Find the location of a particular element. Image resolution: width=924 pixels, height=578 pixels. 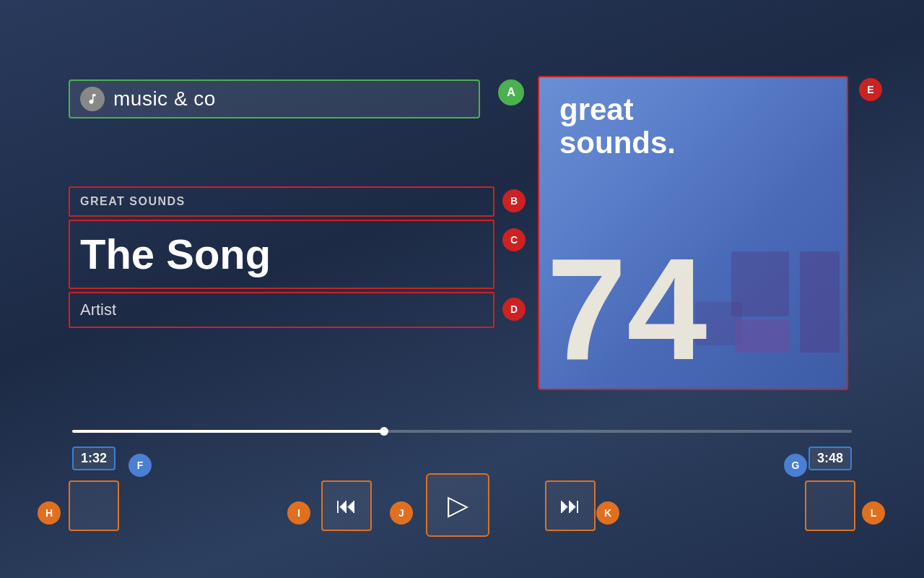

app-bar: music & co is located at coordinates (274, 99).